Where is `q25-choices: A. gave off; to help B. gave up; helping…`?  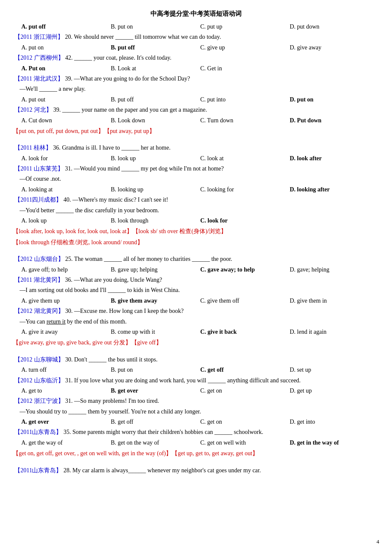 q25-choices: A. gave off; to help B. gave up; helping… is located at coordinates (200, 270).